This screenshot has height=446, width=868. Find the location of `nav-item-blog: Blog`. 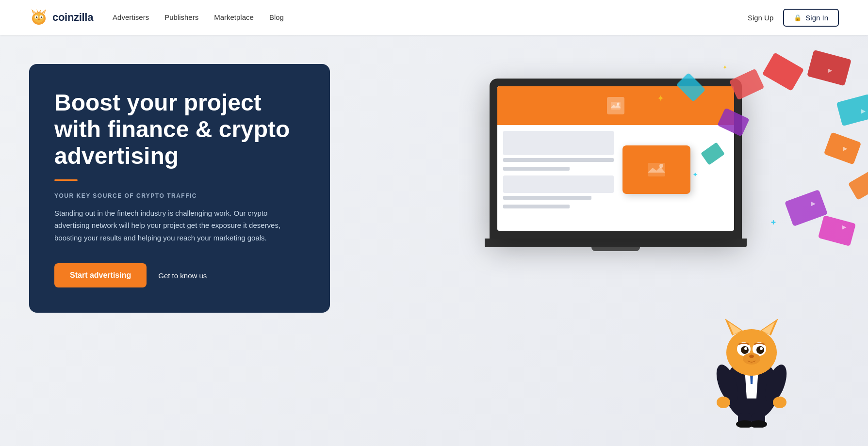

nav-item-blog: Blog is located at coordinates (277, 17).